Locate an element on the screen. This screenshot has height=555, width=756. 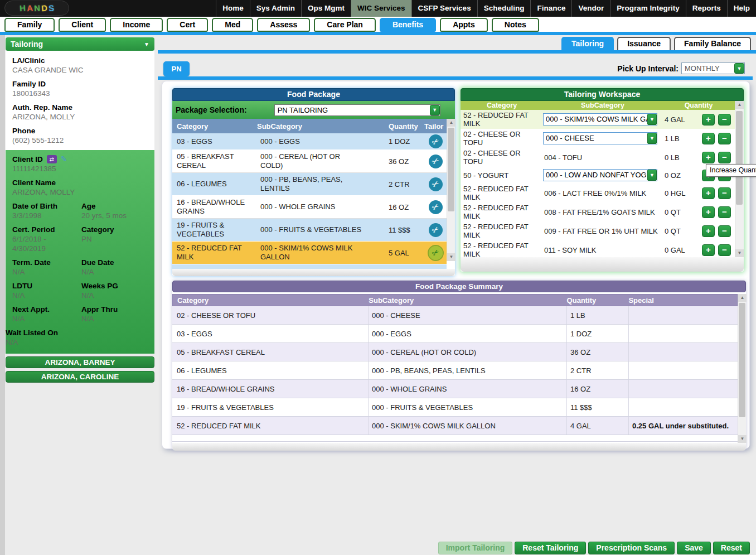
food-package-scrollbar: ▲ ▼ is located at coordinates (450, 190).